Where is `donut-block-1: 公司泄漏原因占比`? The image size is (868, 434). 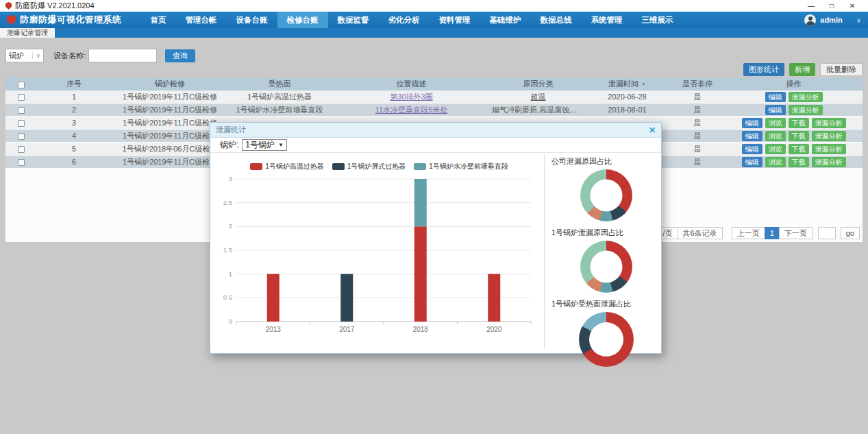 donut-block-1: 公司泄漏原因占比 is located at coordinates (606, 189).